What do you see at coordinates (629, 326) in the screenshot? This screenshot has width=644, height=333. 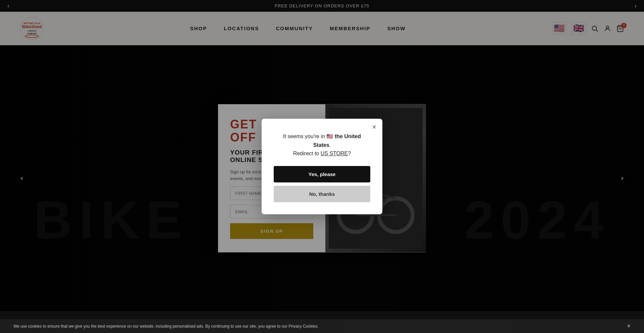 I see `cookie-close-button: ×` at bounding box center [629, 326].